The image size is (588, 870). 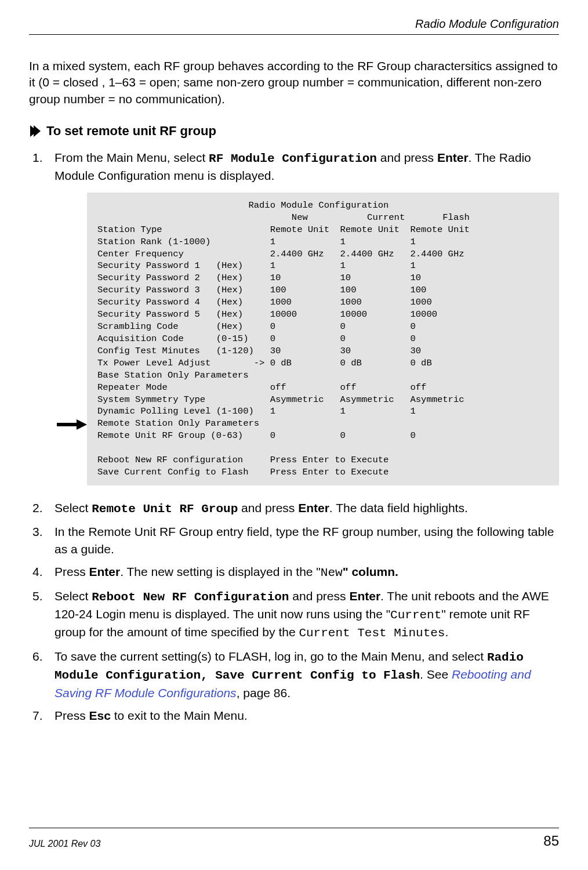 What do you see at coordinates (131, 131) in the screenshot?
I see `procedure-title: To set remote unit RF group` at bounding box center [131, 131].